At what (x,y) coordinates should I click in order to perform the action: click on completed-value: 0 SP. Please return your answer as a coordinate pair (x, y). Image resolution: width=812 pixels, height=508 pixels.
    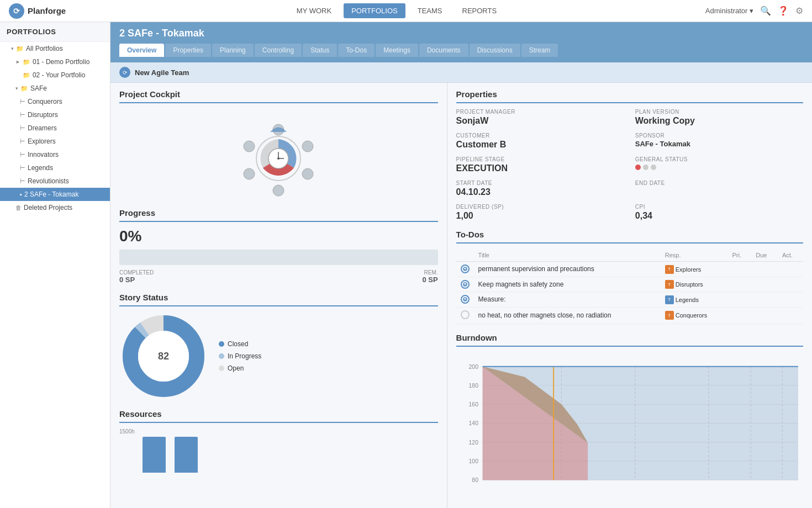
    Looking at the image, I should click on (136, 279).